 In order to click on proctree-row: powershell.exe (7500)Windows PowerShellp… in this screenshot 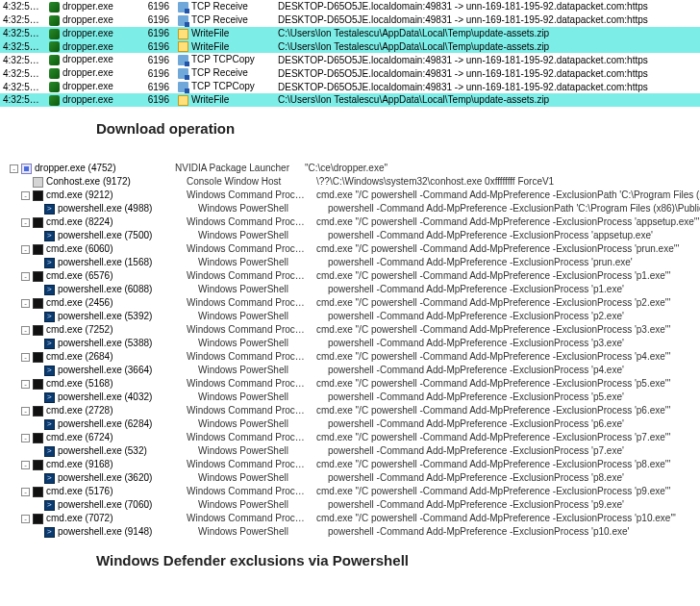, I will do `click(355, 236)`.